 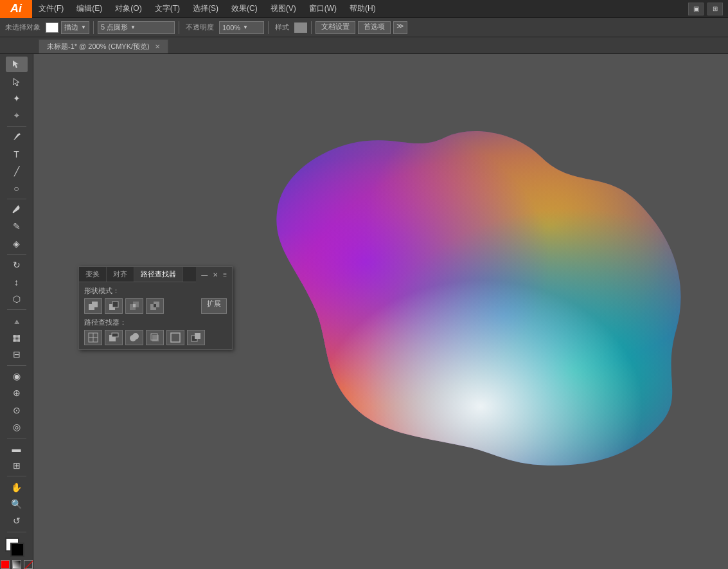 What do you see at coordinates (17, 465) in the screenshot?
I see `artboard-btn: ⊞` at bounding box center [17, 465].